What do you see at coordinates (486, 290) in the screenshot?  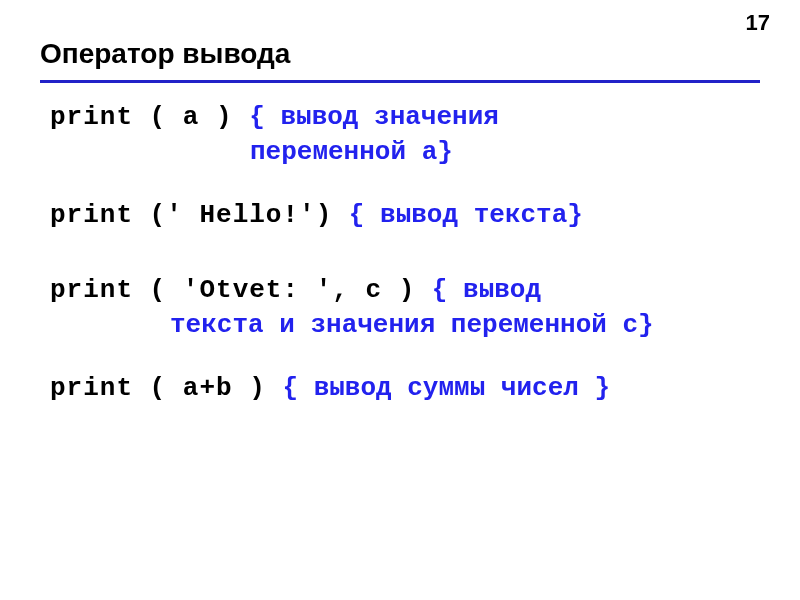 I see `code-comment: { вывод` at bounding box center [486, 290].